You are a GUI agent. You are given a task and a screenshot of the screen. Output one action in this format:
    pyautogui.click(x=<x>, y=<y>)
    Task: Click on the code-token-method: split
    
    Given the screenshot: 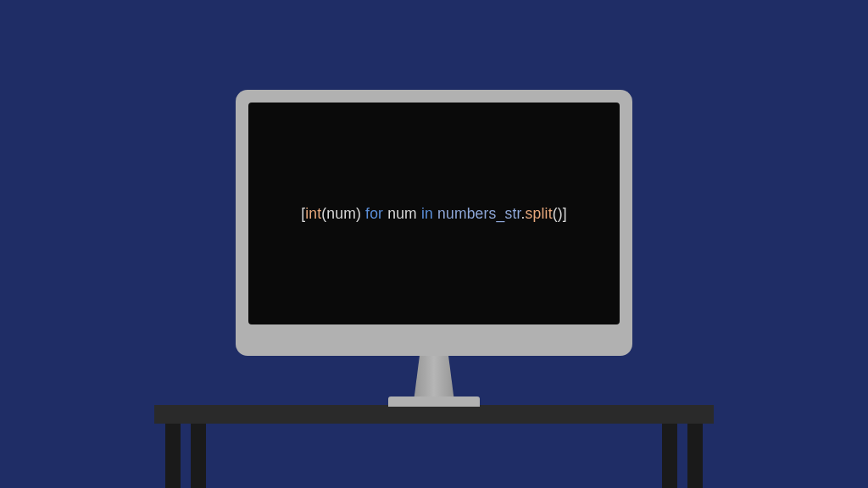 What is the action you would take?
    pyautogui.click(x=539, y=214)
    